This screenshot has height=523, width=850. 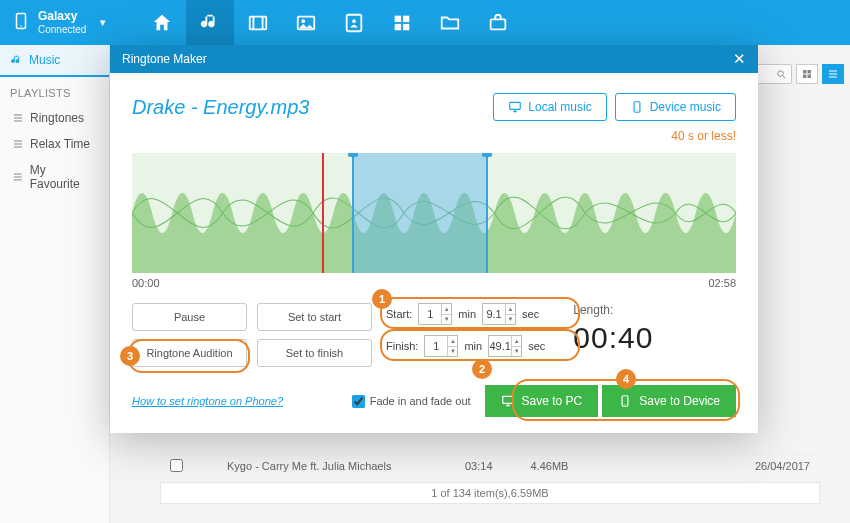 What do you see at coordinates (542, 401) in the screenshot?
I see `save-to-pc-button: Save to PC` at bounding box center [542, 401].